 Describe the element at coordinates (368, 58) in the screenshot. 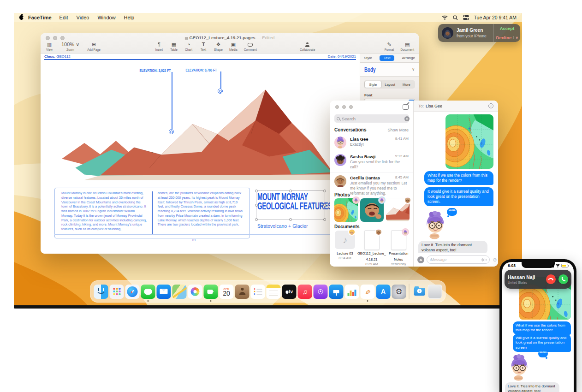

I see `format-tab-style: Style` at that location.